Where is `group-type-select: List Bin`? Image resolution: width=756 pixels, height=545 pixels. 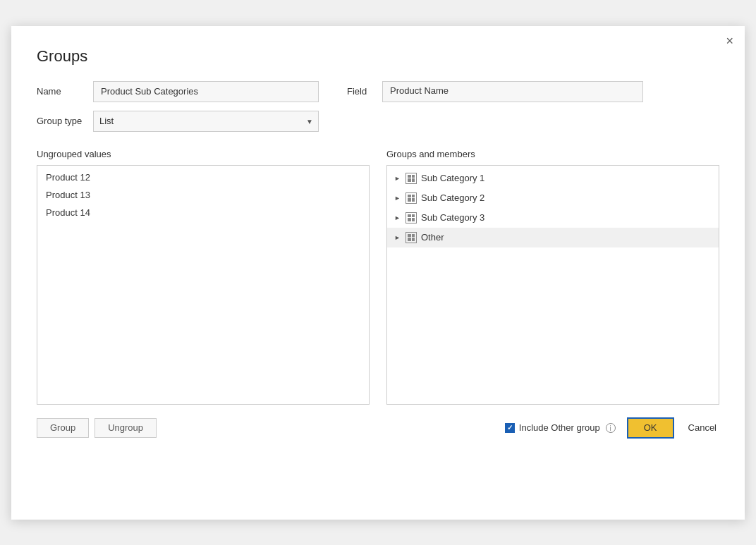
group-type-select: List Bin is located at coordinates (206, 121).